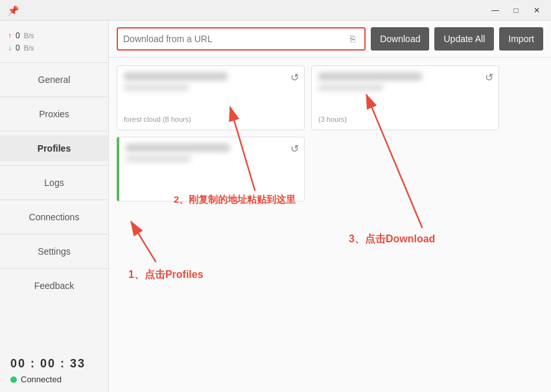 Image resolution: width=551 pixels, height=392 pixels. Describe the element at coordinates (54, 48) in the screenshot. I see `traffic-down-row: ↓ 0 B/s` at that location.